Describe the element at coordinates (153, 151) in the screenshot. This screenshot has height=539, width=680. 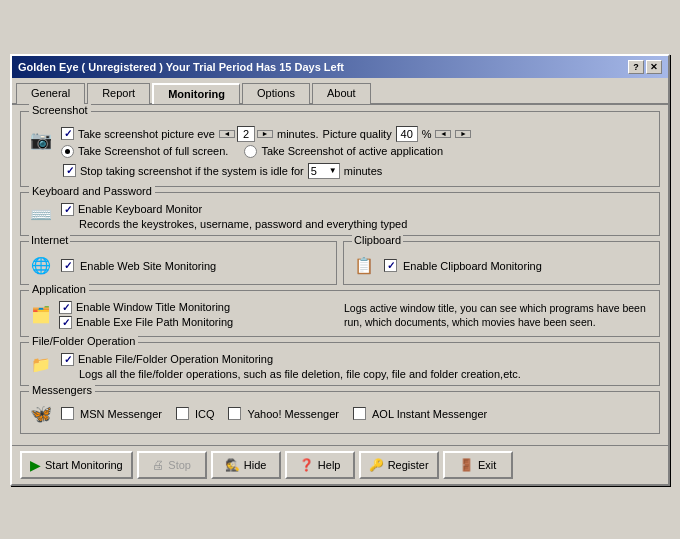
I see `radio-fullscreen-label: Take Screenshot of full screen.` at that location.